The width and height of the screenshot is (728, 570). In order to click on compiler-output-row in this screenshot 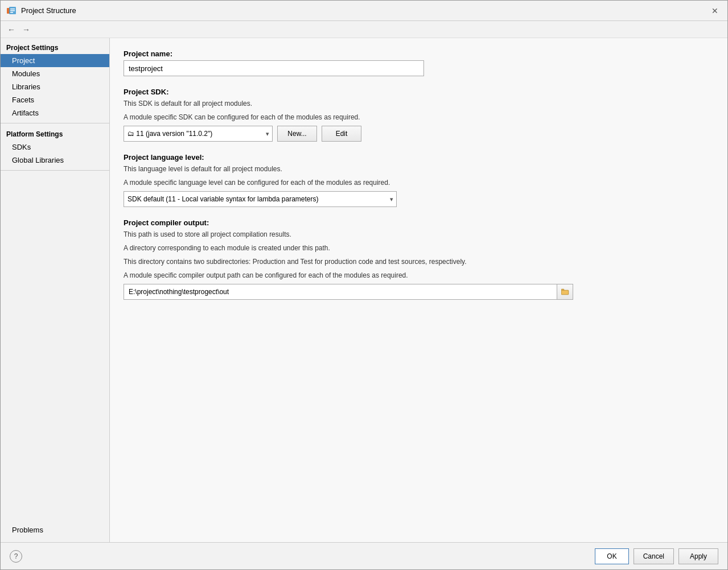, I will do `click(348, 292)`.